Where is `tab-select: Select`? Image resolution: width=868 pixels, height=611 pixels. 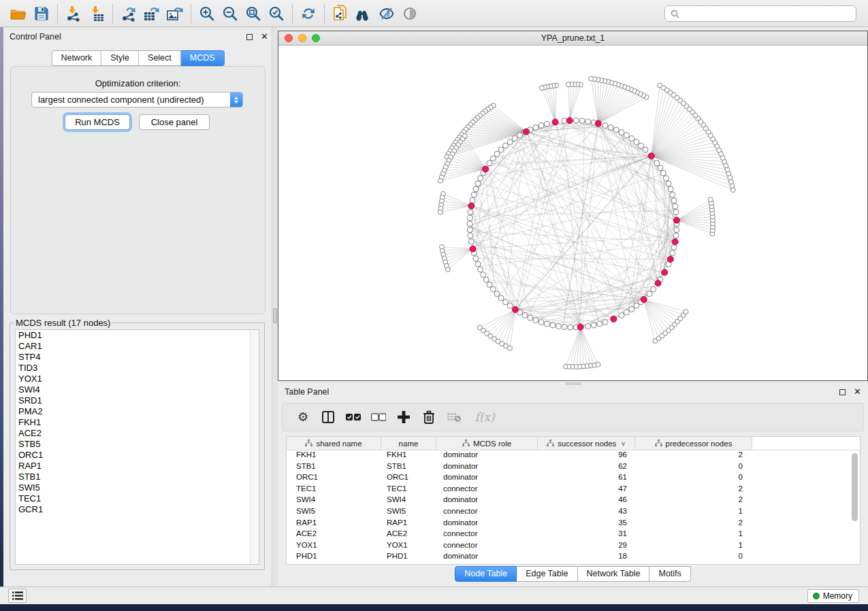
tab-select: Select is located at coordinates (160, 59).